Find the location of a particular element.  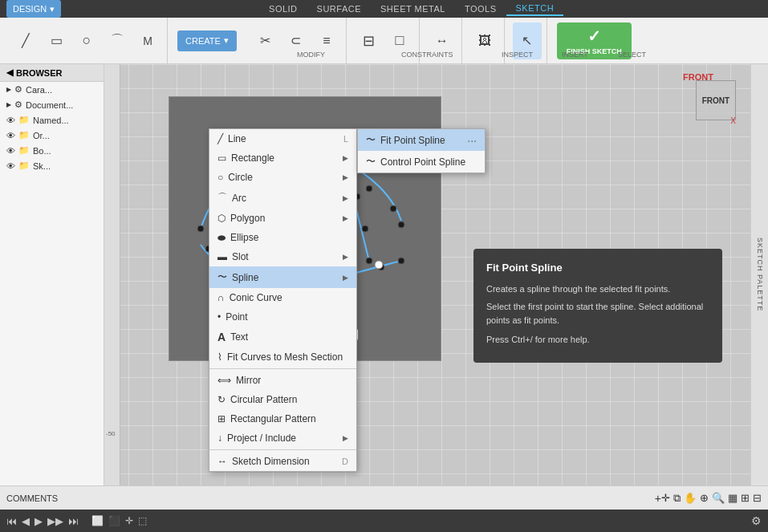

display1-icon: ▦ is located at coordinates (733, 497).